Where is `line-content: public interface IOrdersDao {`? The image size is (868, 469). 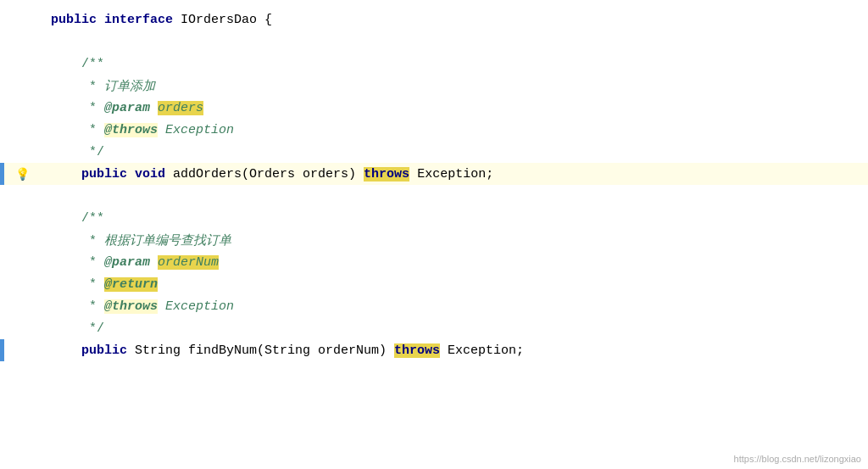
line-content: public interface IOrdersDao { is located at coordinates (153, 20).